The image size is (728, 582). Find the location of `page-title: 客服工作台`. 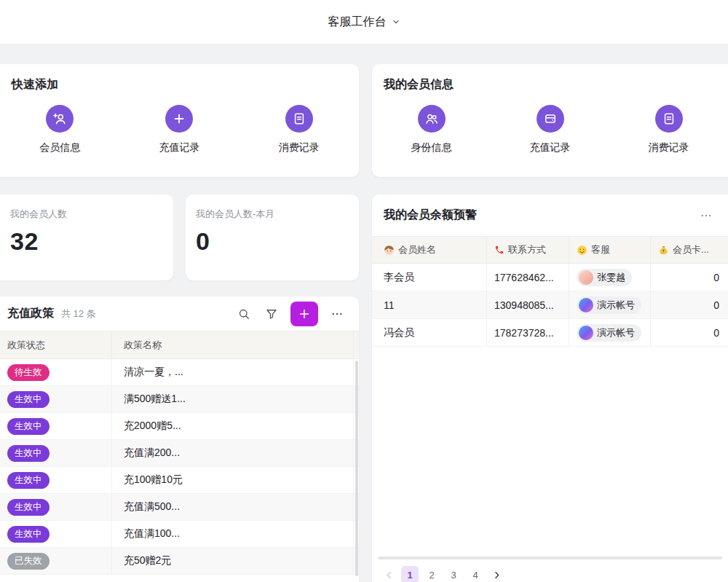

page-title: 客服工作台 is located at coordinates (357, 22).